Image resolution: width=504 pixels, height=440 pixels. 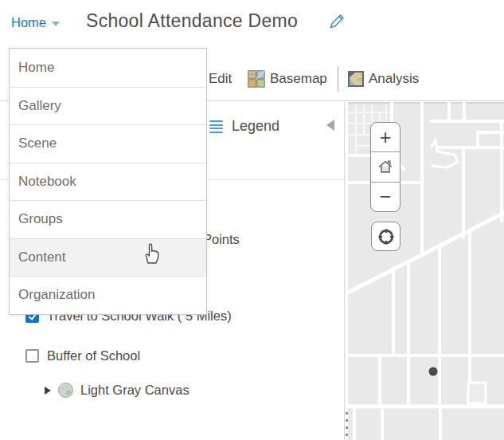 I want to click on panel-map-divider, so click(x=344, y=271).